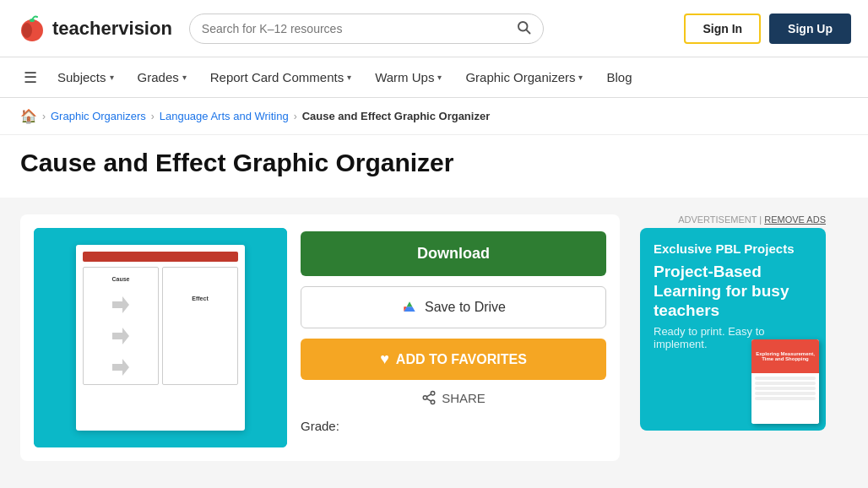 The height and width of the screenshot is (488, 868). Describe the element at coordinates (434, 117) in the screenshot. I see `breadcrumb: 🏠 › Graphic Organizers › Language Arts a…` at that location.